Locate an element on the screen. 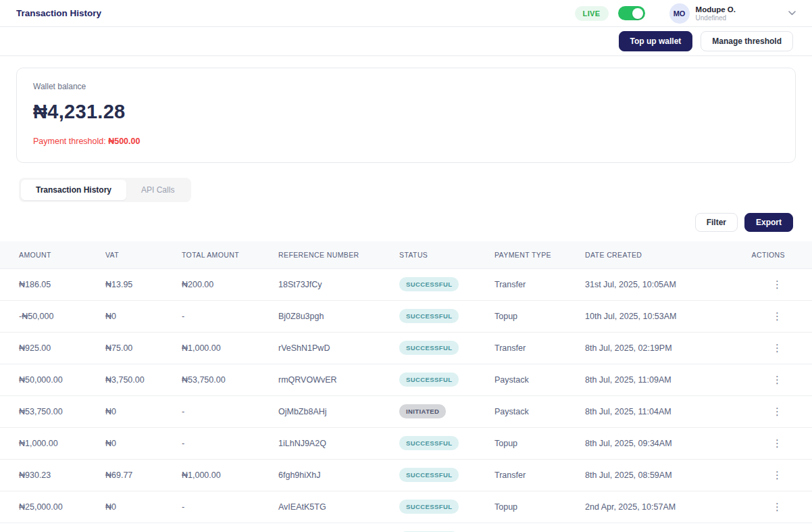 This screenshot has height=532, width=812. table-row: ₦925.00 ₦75.00 ₦1,000.00 rVeShN1PwD SUCC… is located at coordinates (406, 347).